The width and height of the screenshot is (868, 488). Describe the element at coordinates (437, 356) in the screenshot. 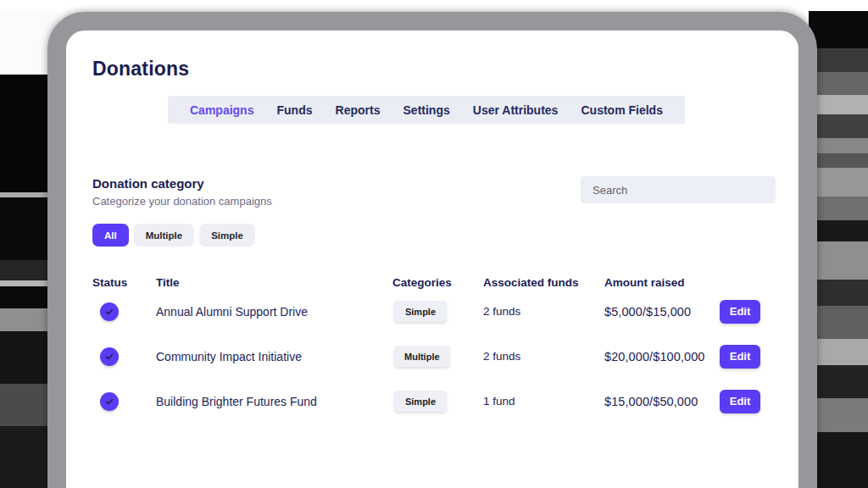

I see `category-cell: Multiple` at that location.